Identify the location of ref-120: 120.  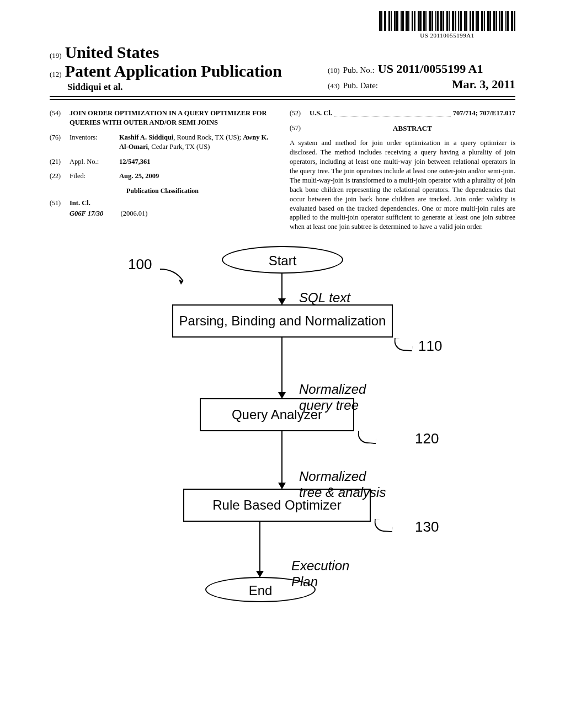
(427, 439).